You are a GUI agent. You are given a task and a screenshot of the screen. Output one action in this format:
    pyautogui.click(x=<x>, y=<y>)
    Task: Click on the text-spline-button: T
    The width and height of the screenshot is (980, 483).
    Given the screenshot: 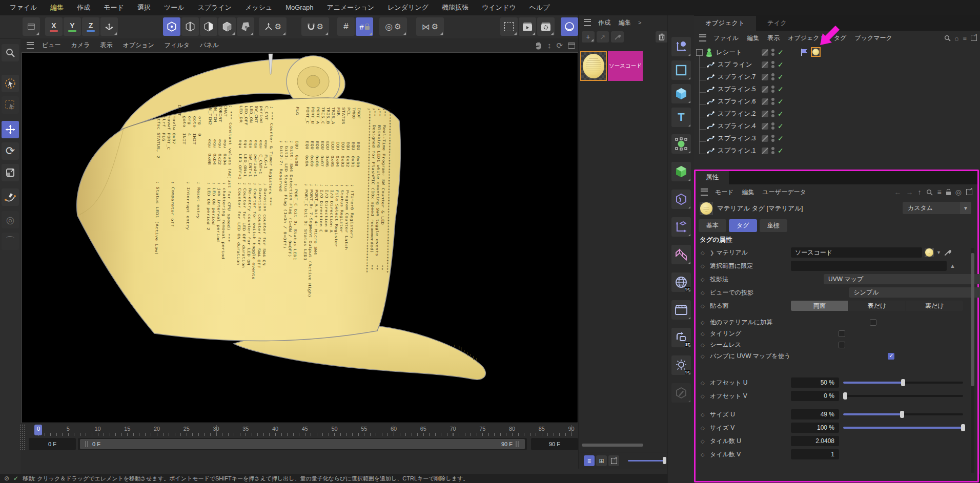 What is the action you would take?
    pyautogui.click(x=681, y=117)
    